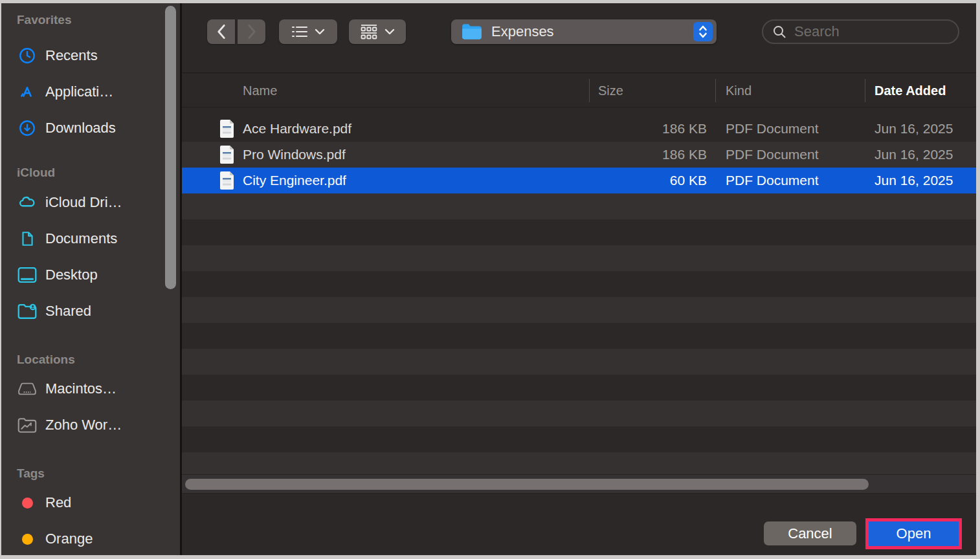  I want to click on file-name: City Engineer.pdf, so click(295, 181).